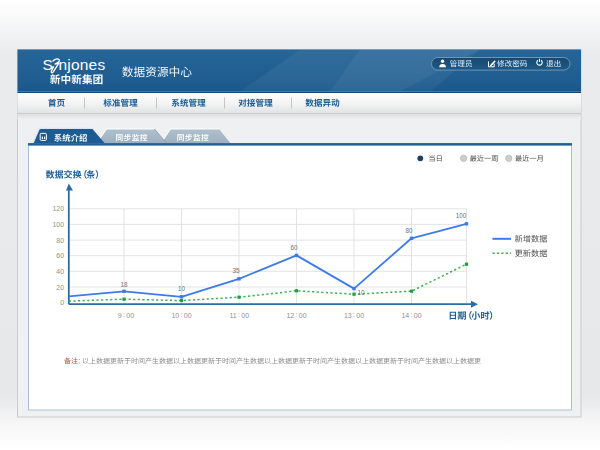 This screenshot has height=450, width=600. Describe the element at coordinates (60, 272) in the screenshot. I see `svg-text: 40` at that location.